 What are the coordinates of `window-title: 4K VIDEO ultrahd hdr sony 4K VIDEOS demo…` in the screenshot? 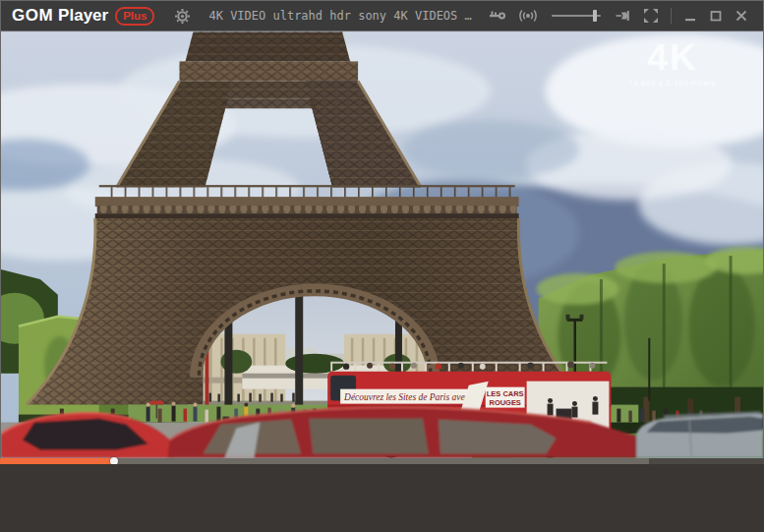 It's located at (342, 16).